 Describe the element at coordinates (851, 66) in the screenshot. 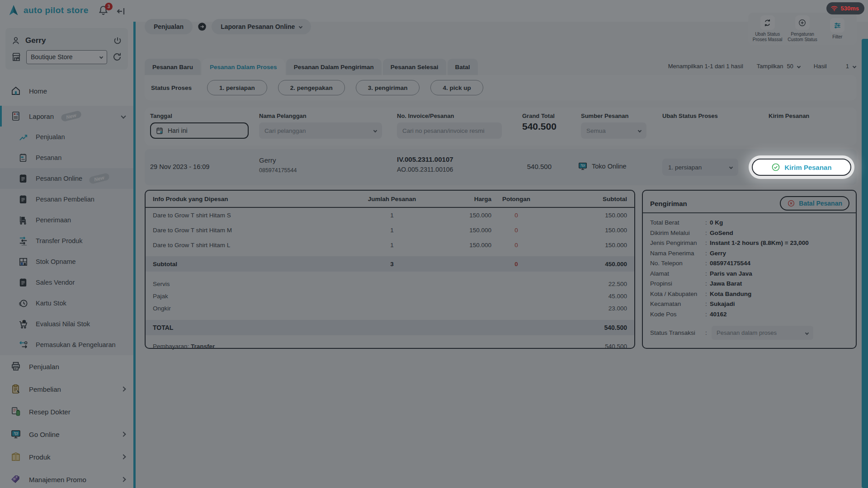

I see `page-select: 1` at that location.